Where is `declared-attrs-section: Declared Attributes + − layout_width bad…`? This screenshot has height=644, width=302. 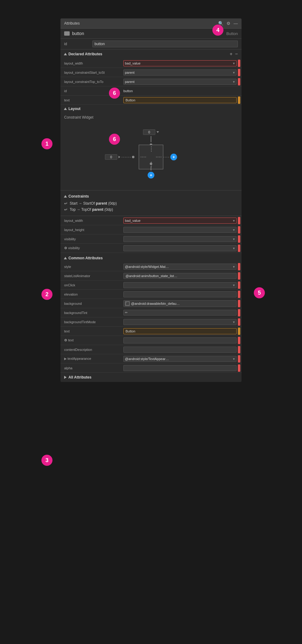
declared-attrs-section: Declared Attributes + − layout_width bad… is located at coordinates (151, 77).